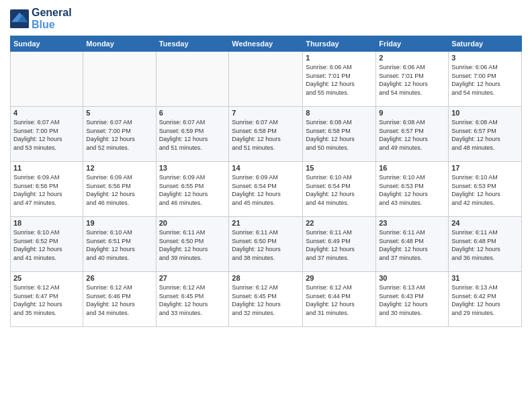 The height and width of the screenshot is (411, 532). Describe the element at coordinates (47, 168) in the screenshot. I see `day-number: 11` at that location.